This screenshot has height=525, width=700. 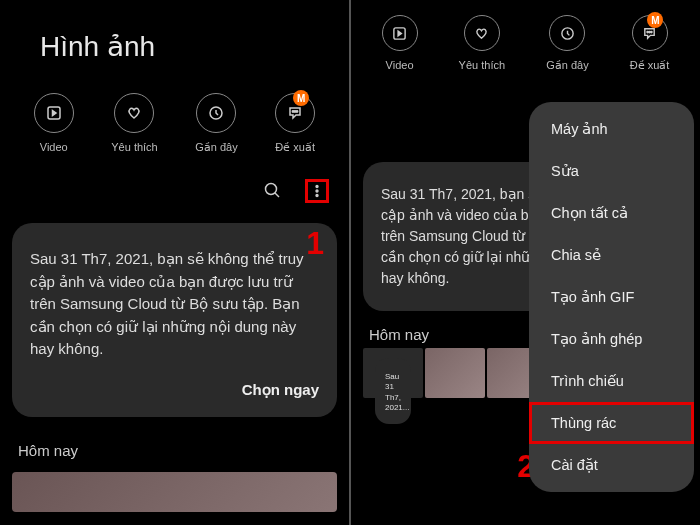 What do you see at coordinates (315, 244) in the screenshot?
I see `annotation-step-1: 1` at bounding box center [315, 244].